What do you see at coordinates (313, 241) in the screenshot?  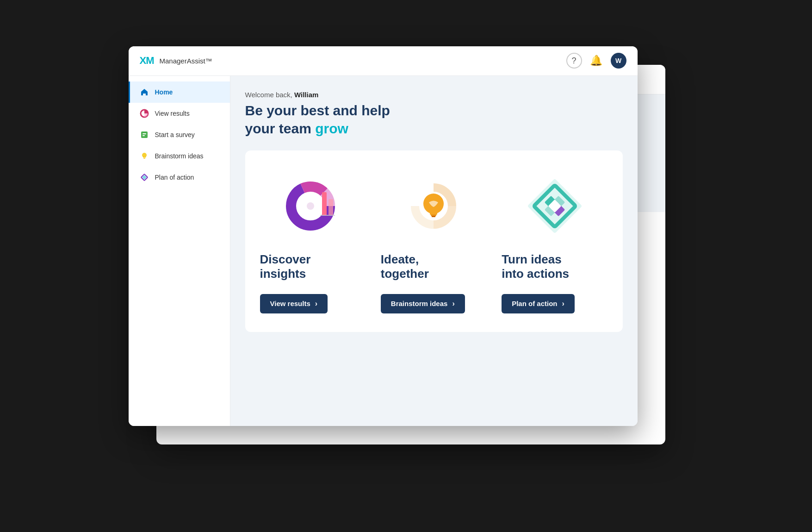 I see `discover-card: Discover insights View results ›` at bounding box center [313, 241].